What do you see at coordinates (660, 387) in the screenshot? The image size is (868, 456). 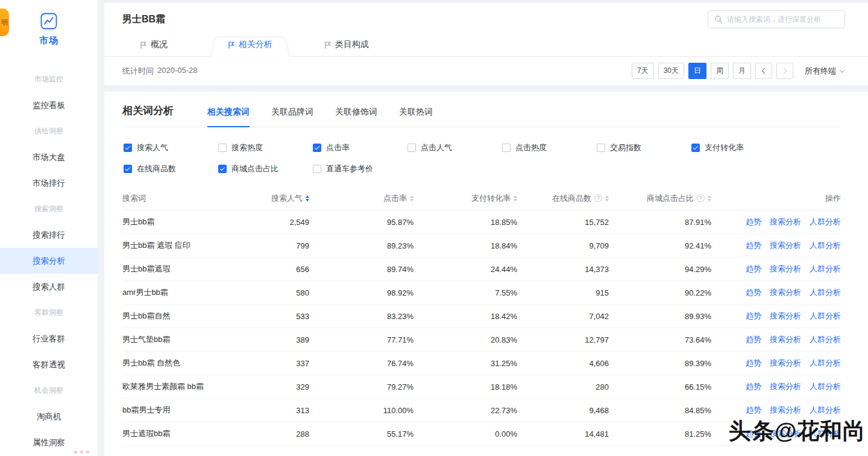 I see `mall-ratio-cell: 66.15%` at bounding box center [660, 387].